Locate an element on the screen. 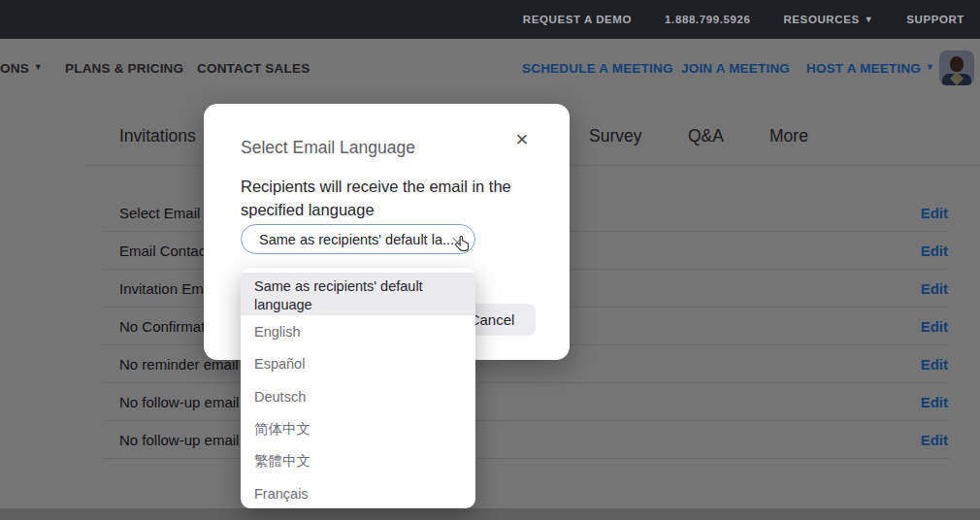 This screenshot has height=520, width=980. chevron-down-icon: ▼ is located at coordinates (869, 19).